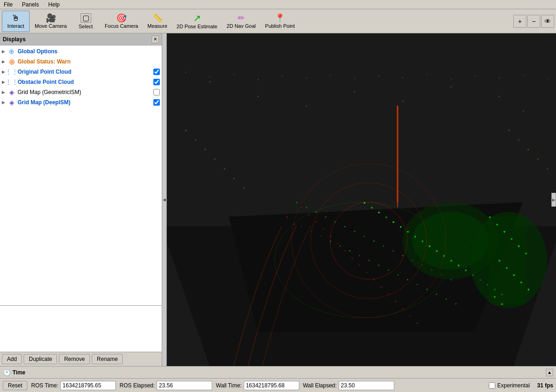  Describe the element at coordinates (229, 386) in the screenshot. I see `wall-time-label: Wall Time:` at that location.